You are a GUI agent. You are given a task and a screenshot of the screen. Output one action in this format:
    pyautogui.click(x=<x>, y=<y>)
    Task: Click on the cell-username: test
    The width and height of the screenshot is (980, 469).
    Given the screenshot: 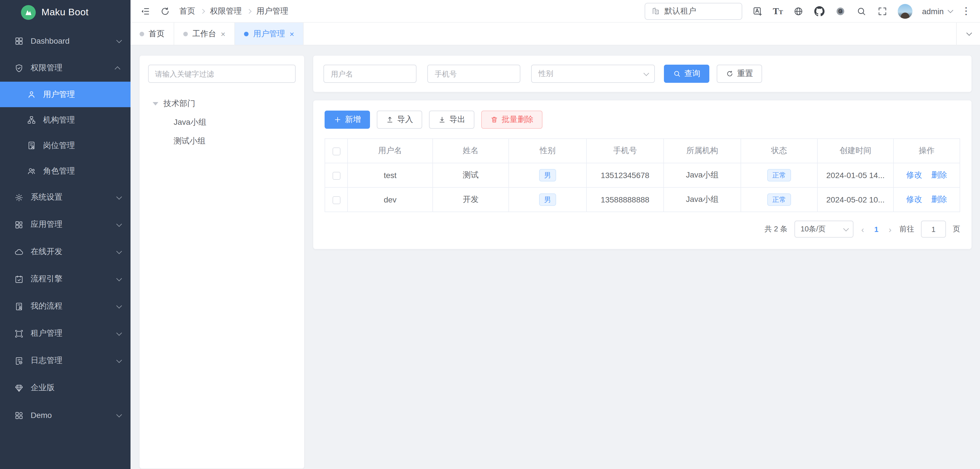 What is the action you would take?
    pyautogui.click(x=390, y=175)
    